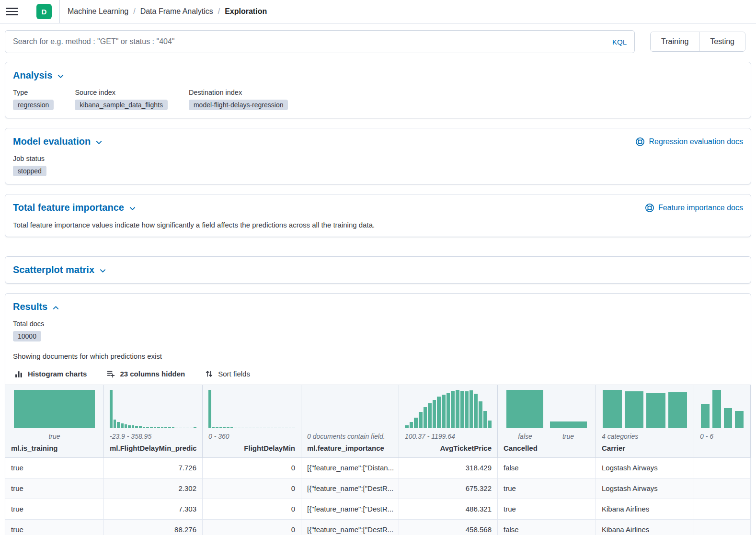 The image size is (756, 535). I want to click on column-name: Carrier, so click(645, 448).